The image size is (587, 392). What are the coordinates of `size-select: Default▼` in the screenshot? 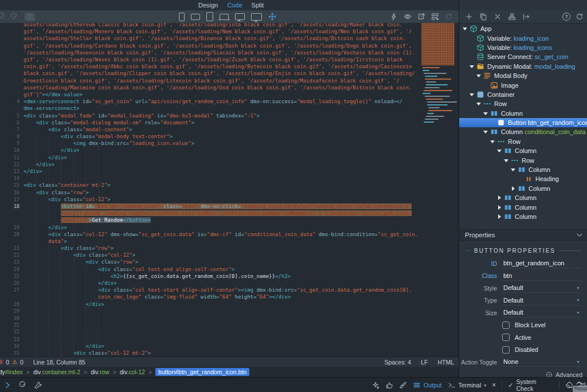 It's located at (542, 313).